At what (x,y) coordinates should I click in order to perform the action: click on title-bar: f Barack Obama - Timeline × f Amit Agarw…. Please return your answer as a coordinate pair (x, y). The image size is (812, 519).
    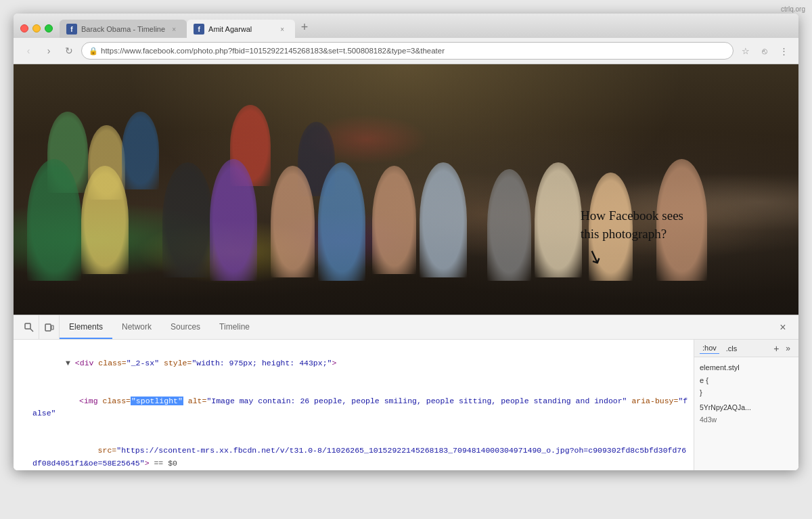
    Looking at the image, I should click on (406, 26).